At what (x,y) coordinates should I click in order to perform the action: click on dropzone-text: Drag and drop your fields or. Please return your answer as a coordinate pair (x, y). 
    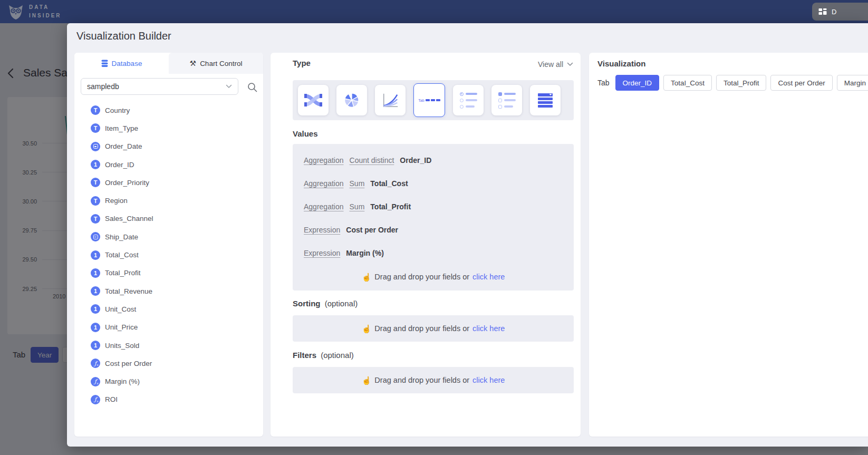
    Looking at the image, I should click on (422, 277).